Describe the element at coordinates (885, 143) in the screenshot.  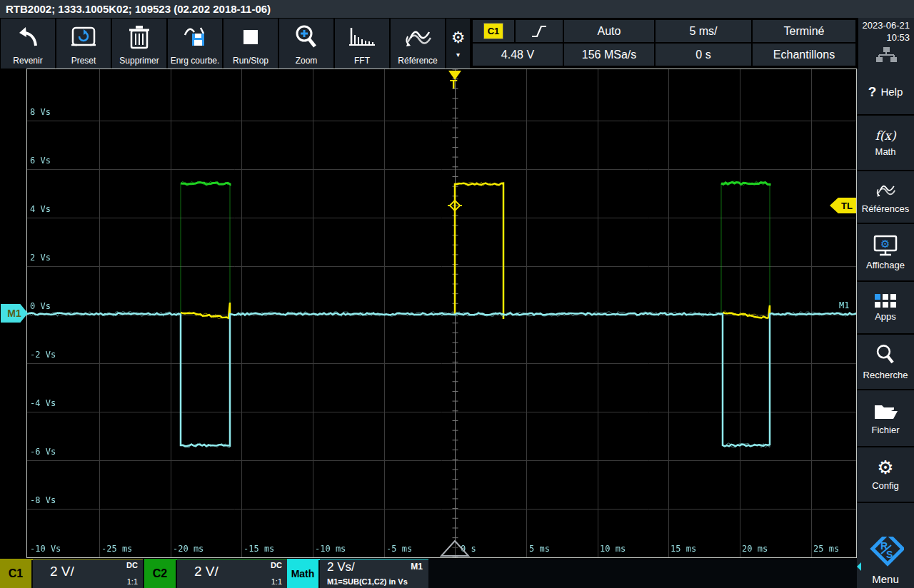
I see `sidebar-item-math: f(x) Math` at that location.